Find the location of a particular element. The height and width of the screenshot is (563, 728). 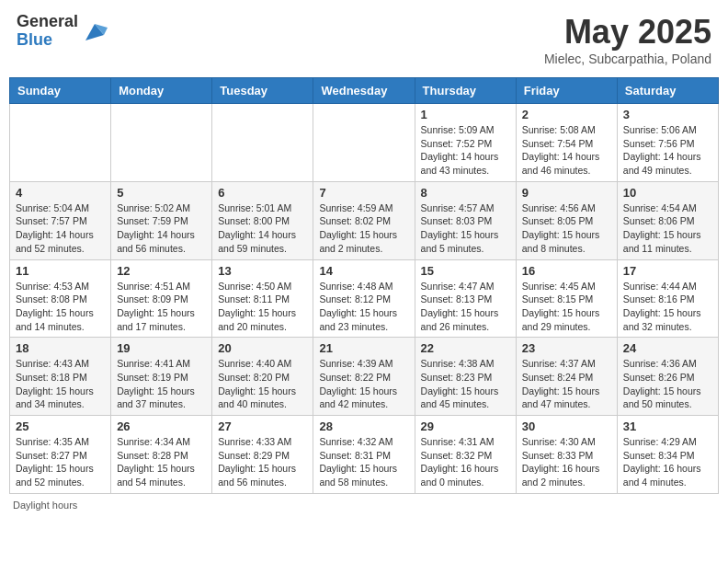

calendar-cell: 9Sunrise: 4:56 AMSunset: 8:05 PMDaylight… is located at coordinates (566, 221).